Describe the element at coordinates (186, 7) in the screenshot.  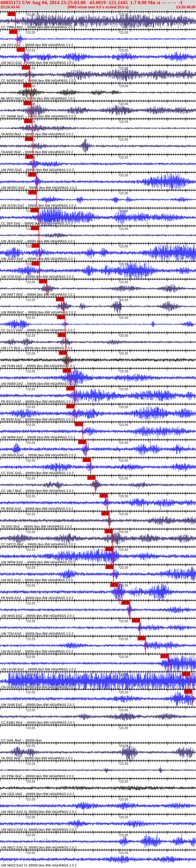
I see `window-end-time: 23:26:49.00` at that location.